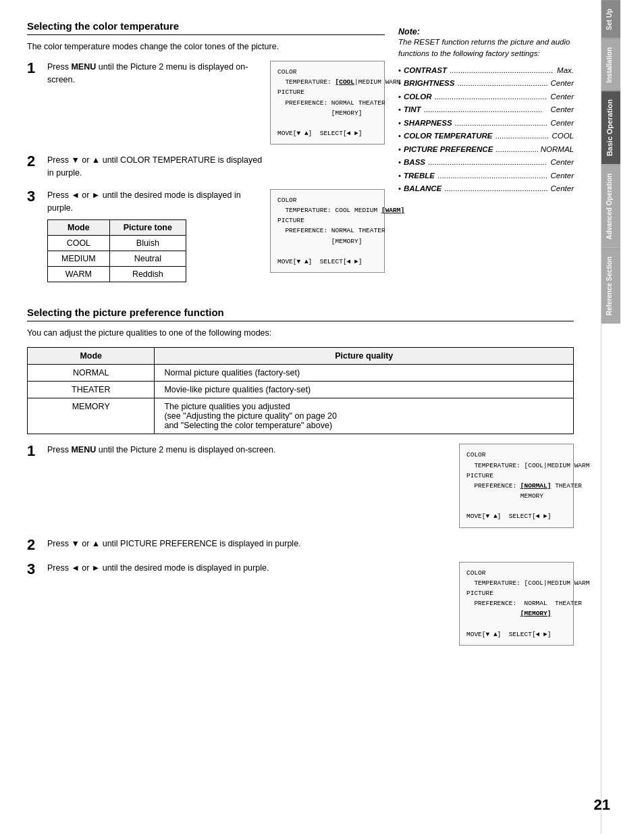 The height and width of the screenshot is (834, 644). Describe the element at coordinates (365, 390) in the screenshot. I see `quality-theater: Movie-like picture qualities (factory-se…` at that location.